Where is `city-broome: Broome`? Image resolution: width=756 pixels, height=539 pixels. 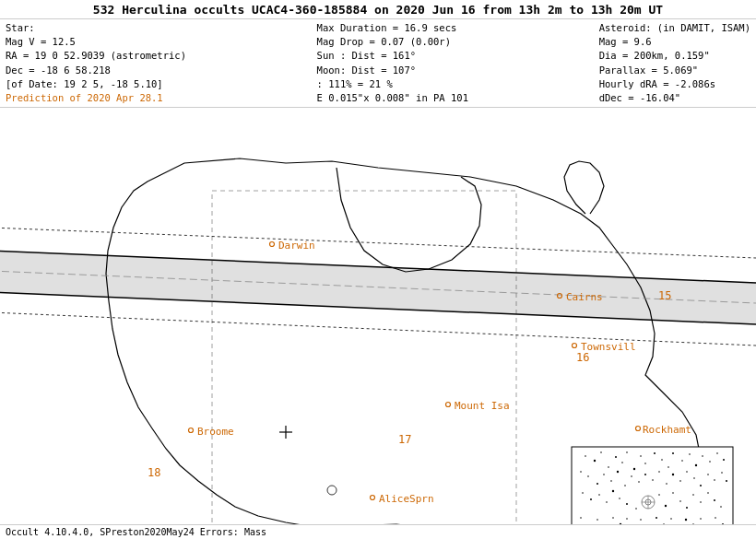
city-broome: Broome is located at coordinates (212, 431).